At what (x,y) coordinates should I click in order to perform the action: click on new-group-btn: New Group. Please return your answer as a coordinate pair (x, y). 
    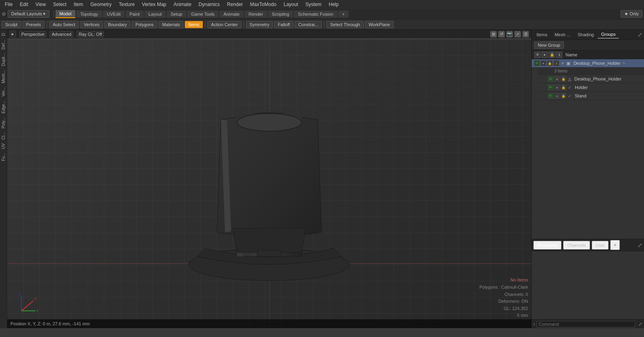
    Looking at the image, I should click on (549, 45).